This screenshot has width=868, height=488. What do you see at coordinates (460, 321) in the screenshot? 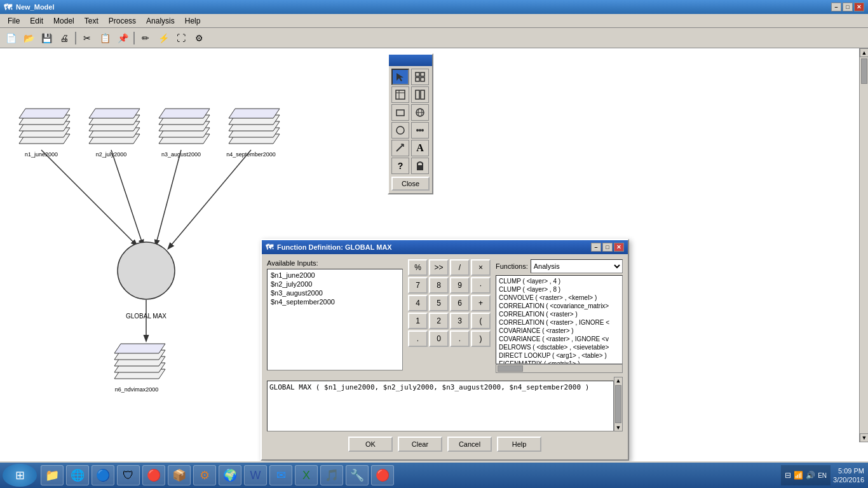
I see `calc-3: 3` at bounding box center [460, 321].